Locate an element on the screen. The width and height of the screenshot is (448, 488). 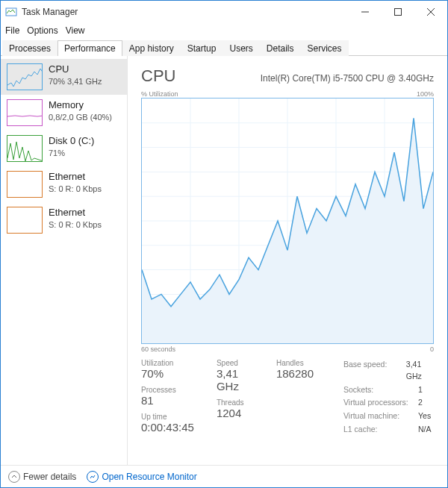
vmach-value: Yes is located at coordinates (424, 416).